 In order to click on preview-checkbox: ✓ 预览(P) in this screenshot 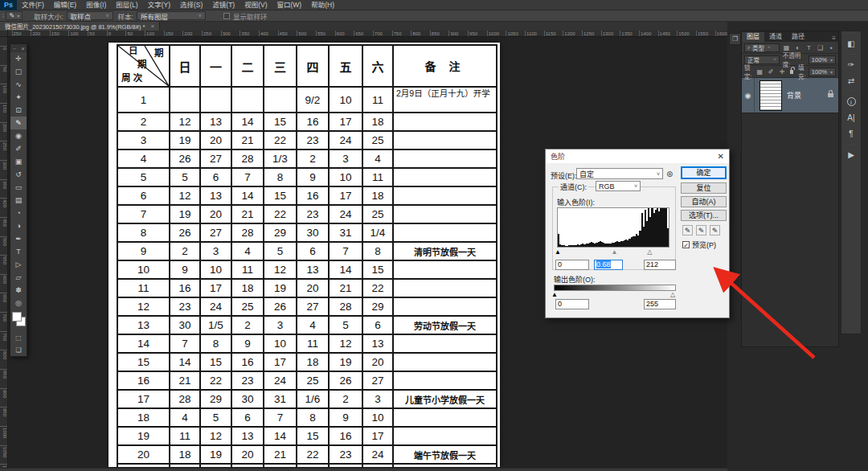, I will do `click(699, 244)`.